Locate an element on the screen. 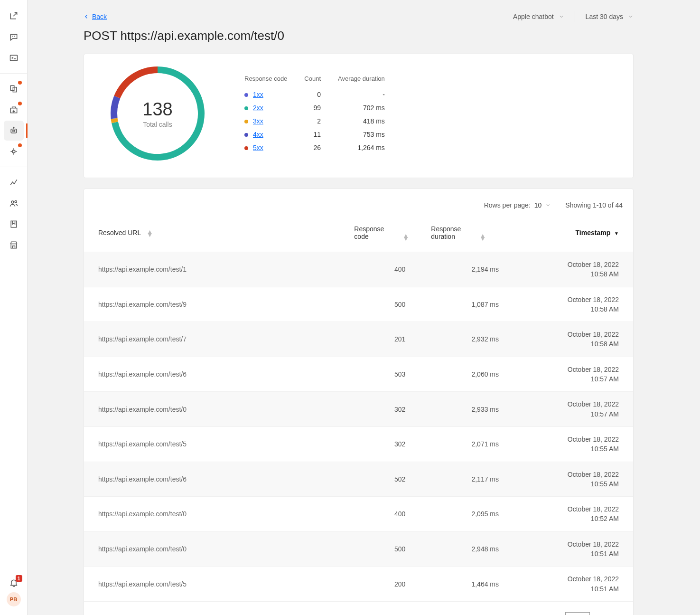  legend-link-3xx: 3xx is located at coordinates (258, 121).